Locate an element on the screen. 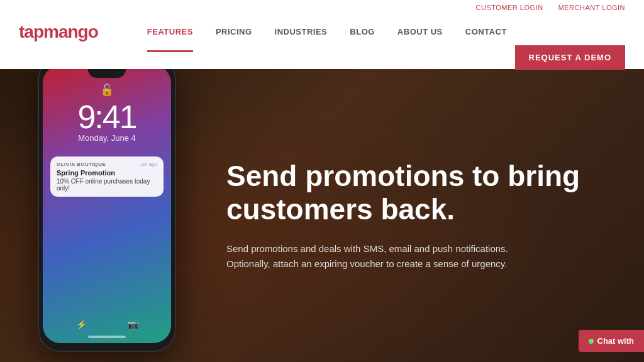 This screenshot has height=362, width=644. hero-heading: Send promotions to bring customers back. is located at coordinates (409, 193).